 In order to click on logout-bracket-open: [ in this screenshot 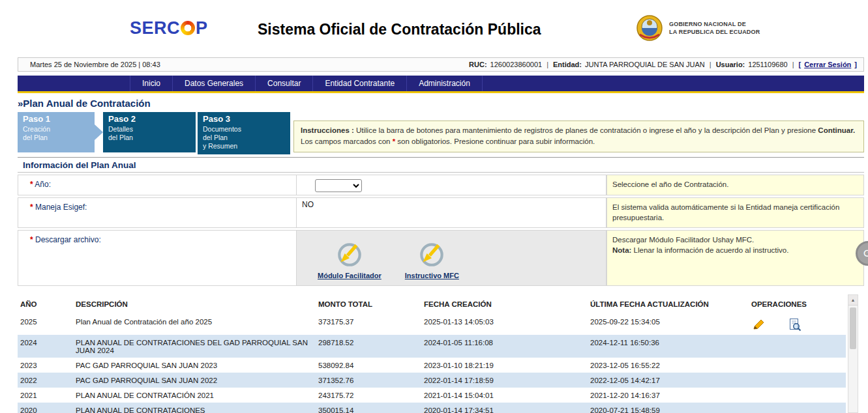, I will do `click(800, 64)`.